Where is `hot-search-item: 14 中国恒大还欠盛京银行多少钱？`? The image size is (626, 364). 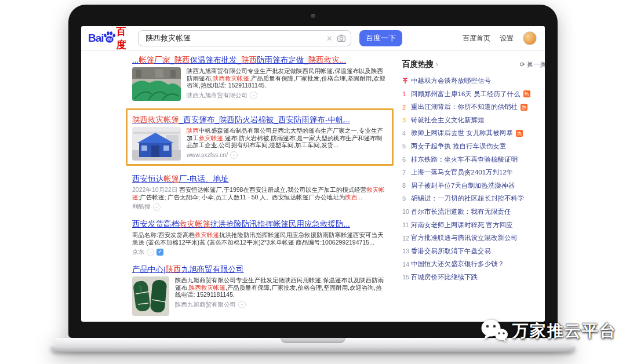 hot-search-item: 14 中国恒大还欠盛京银行多少钱？ is located at coordinates (474, 264).